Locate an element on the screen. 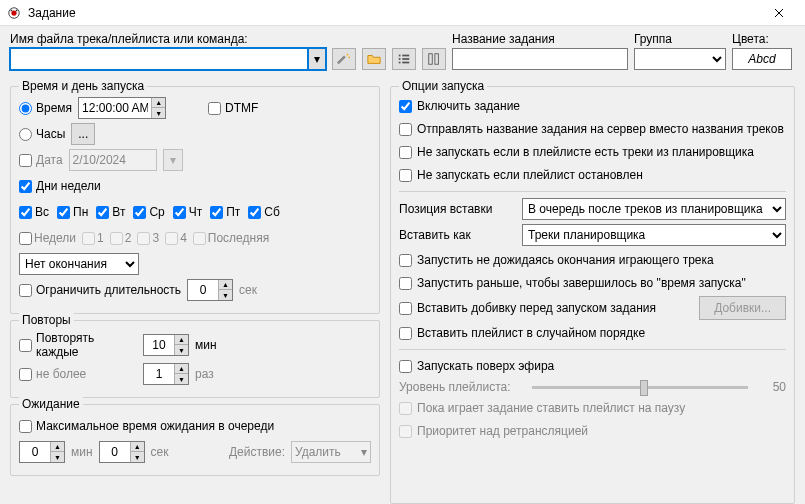  nomore-spinner: ▲▼ is located at coordinates (166, 374).